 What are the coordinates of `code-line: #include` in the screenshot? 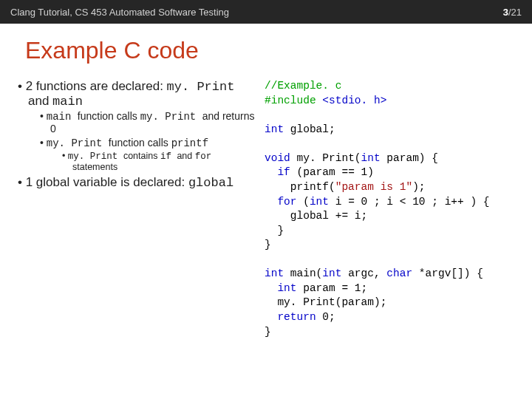 It's located at (293, 100).